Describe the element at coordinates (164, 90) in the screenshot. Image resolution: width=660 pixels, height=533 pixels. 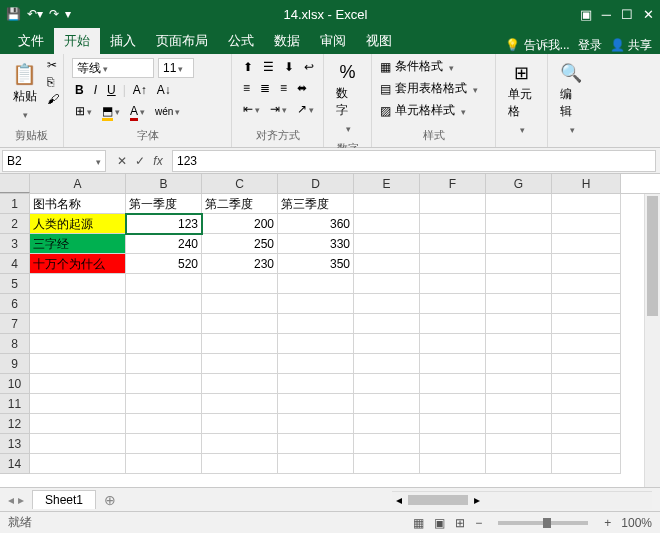
I see `shrink-font-icon: A↓` at that location.